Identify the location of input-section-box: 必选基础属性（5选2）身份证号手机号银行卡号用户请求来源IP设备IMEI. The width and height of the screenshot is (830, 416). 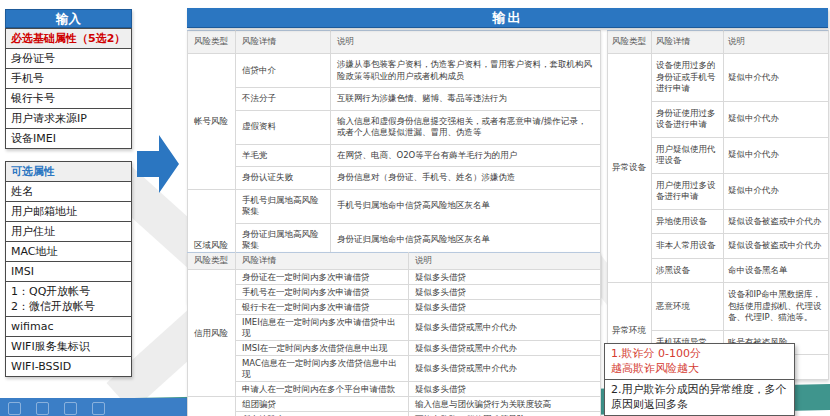
(68, 88).